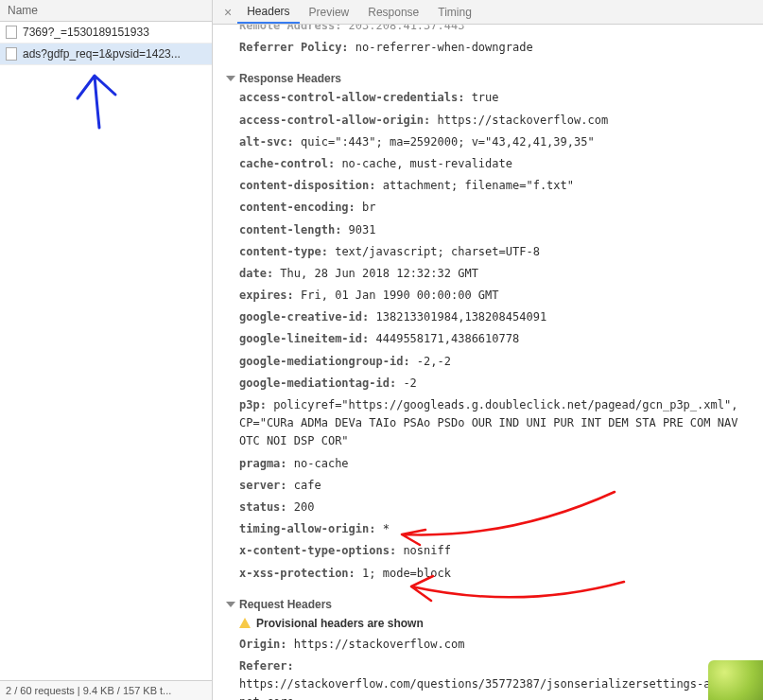  I want to click on header-line: google-creative-id: 138213301984,1382084…, so click(488, 318).